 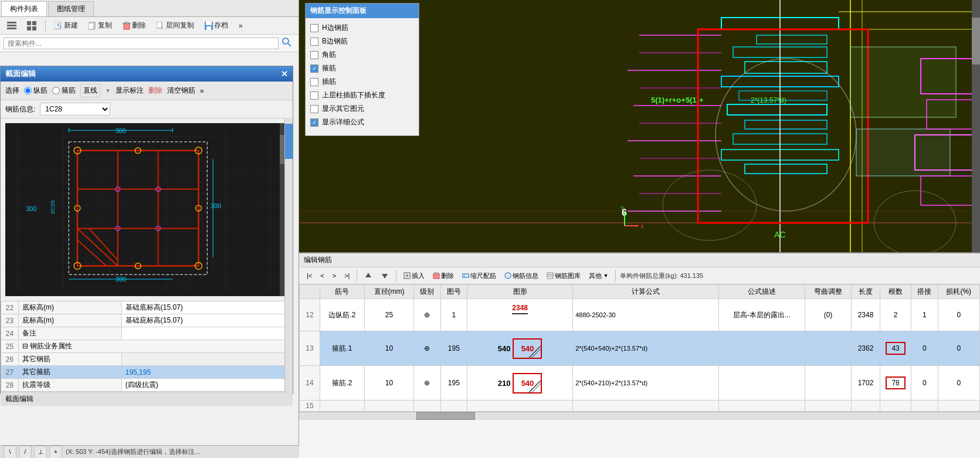 What do you see at coordinates (66, 26) in the screenshot?
I see `new-button: + 新建` at bounding box center [66, 26].